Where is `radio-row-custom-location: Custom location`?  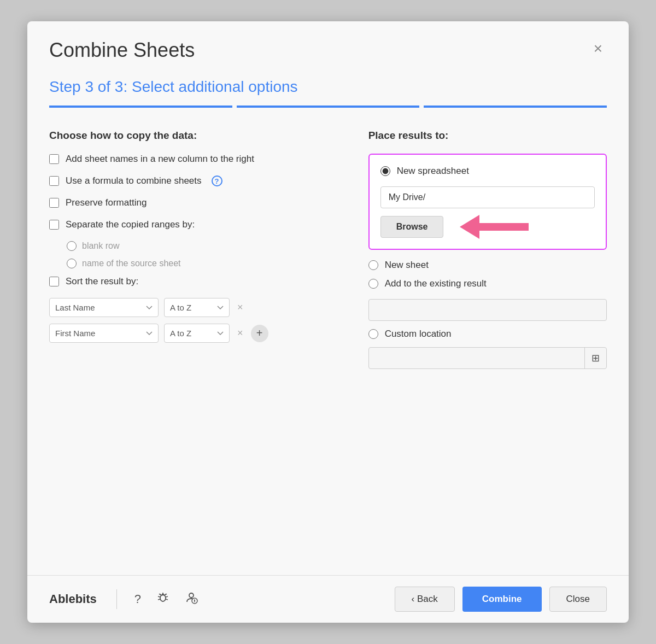 radio-row-custom-location: Custom location is located at coordinates (488, 334).